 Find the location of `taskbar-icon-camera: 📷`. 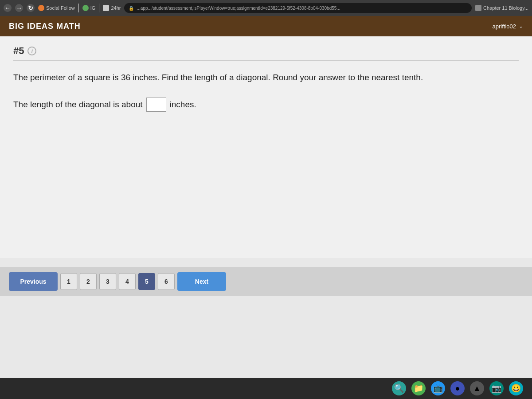

taskbar-icon-camera: 📷 is located at coordinates (497, 388).